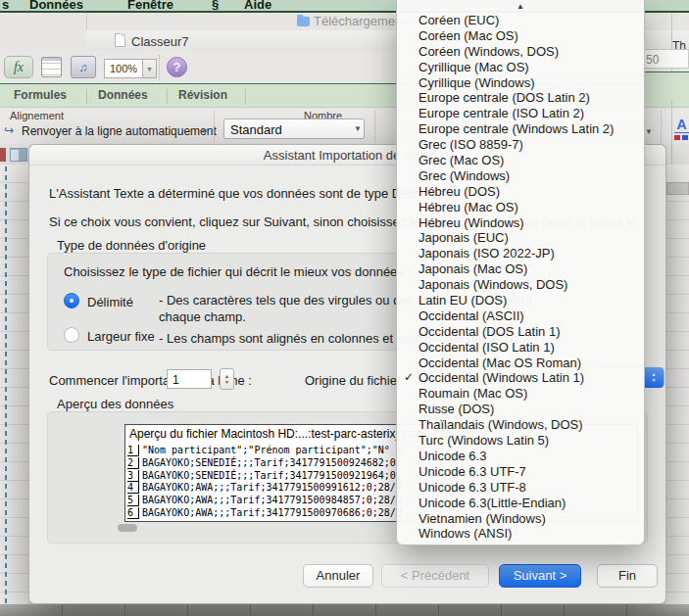 The width and height of the screenshot is (689, 616). What do you see at coordinates (520, 223) in the screenshot?
I see `encoding-menu-item: ✓ Hébreu (Windows)` at bounding box center [520, 223].